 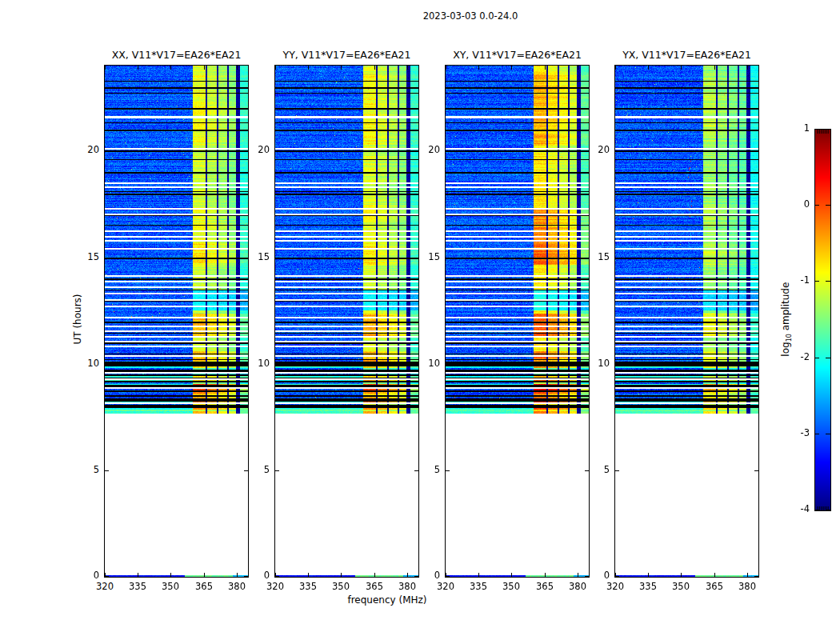 I want to click on colorbar-tick-label: -1, so click(x=794, y=280).